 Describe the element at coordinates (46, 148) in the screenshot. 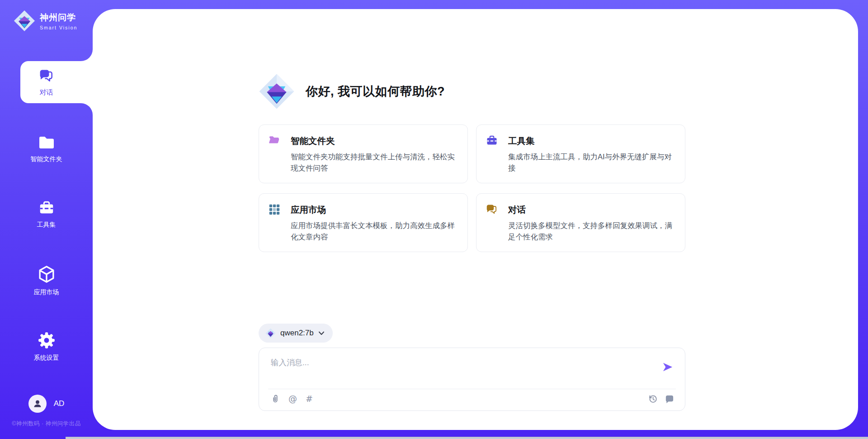

I see `sidebar-item-smart-folder: 智能文件夹` at that location.